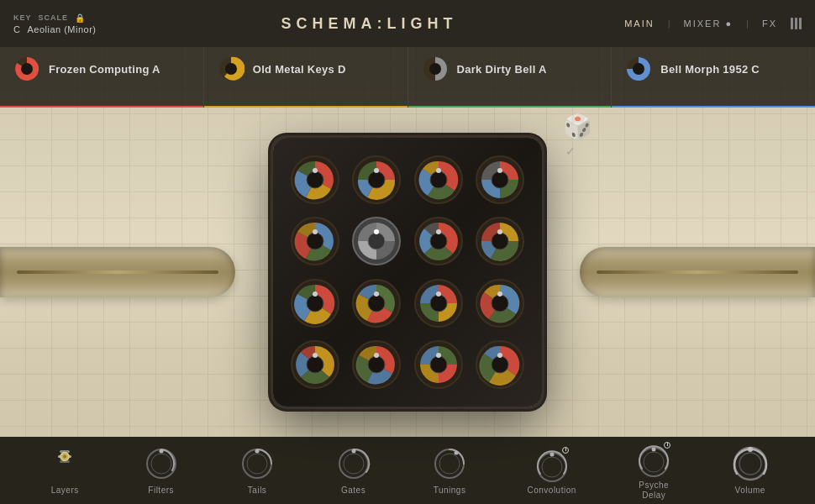 The image size is (815, 504). Describe the element at coordinates (80, 18) in the screenshot. I see `lock-icon: 🔒` at that location.